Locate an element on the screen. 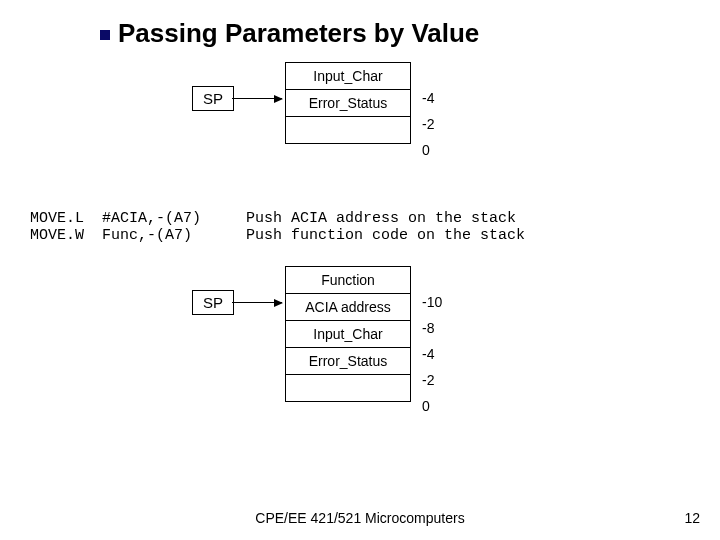  stack-after: Function ACIA address Input_Char Error_S… is located at coordinates (348, 334).